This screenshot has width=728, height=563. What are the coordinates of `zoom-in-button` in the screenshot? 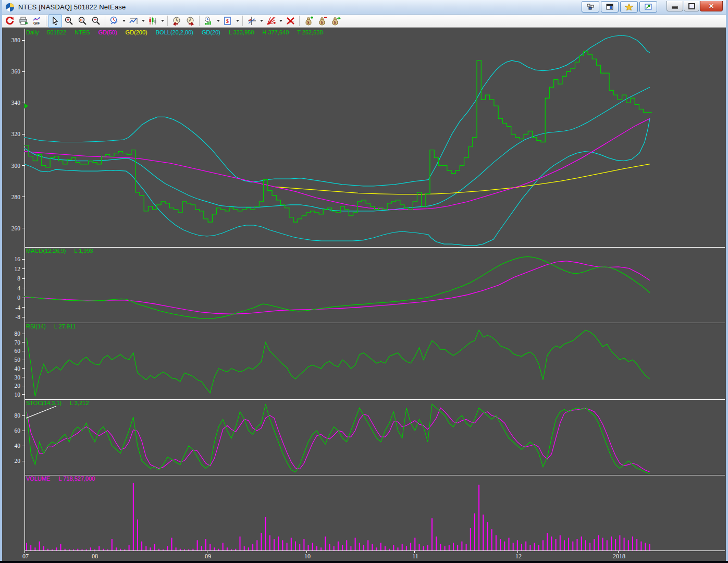 It's located at (69, 21).